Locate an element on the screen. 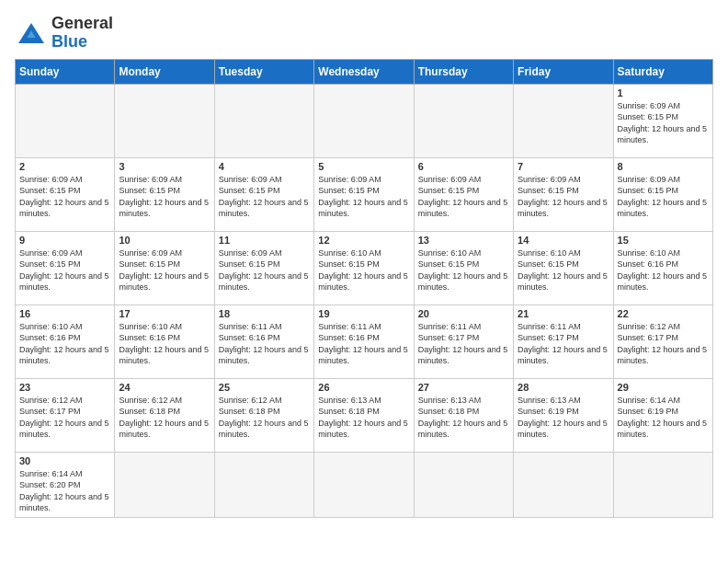  calendar-week-row: 2Sunrise: 6:09 AM Sunset: 6:15 PM Daylig… is located at coordinates (364, 194).